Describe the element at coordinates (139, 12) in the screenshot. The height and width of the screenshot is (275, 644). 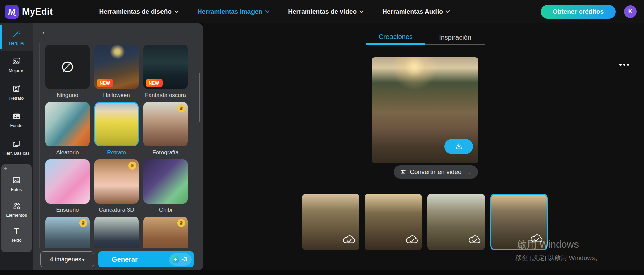
I see `nav-design-tools: Herramientas de diseño` at that location.